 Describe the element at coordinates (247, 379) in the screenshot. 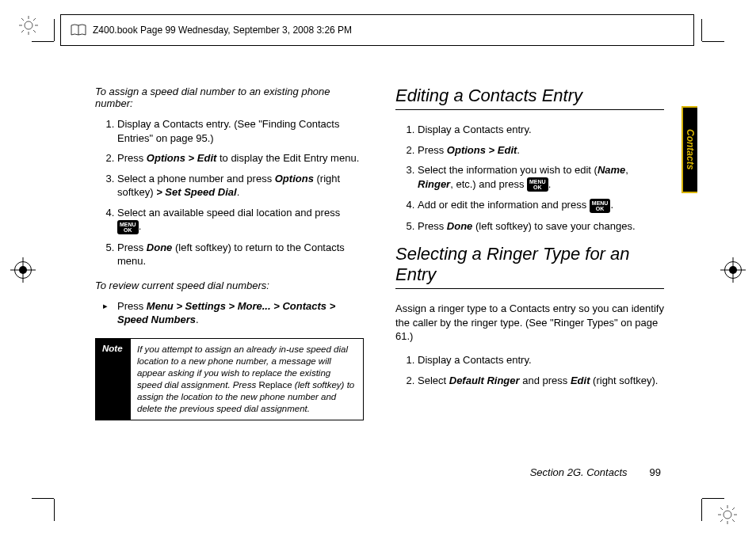

I see `note-body: If you attempt to assign an already in-u…` at that location.